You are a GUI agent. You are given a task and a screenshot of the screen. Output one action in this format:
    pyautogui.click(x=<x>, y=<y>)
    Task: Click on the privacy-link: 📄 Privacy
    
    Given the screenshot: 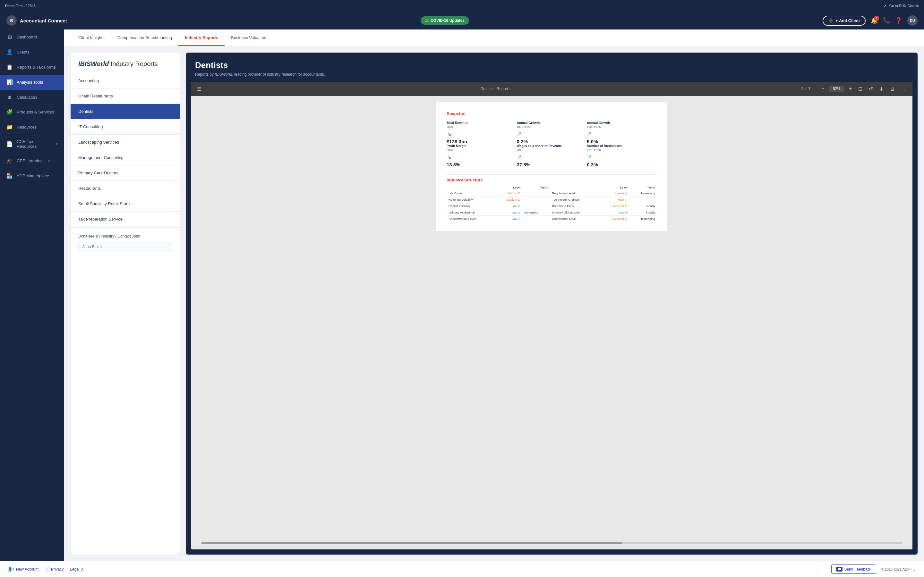 What is the action you would take?
    pyautogui.click(x=54, y=569)
    